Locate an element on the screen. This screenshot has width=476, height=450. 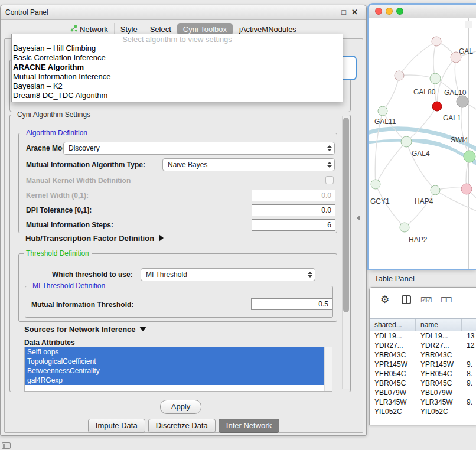
table-row: YDR27...YDR27...12 is located at coordinates (423, 345).